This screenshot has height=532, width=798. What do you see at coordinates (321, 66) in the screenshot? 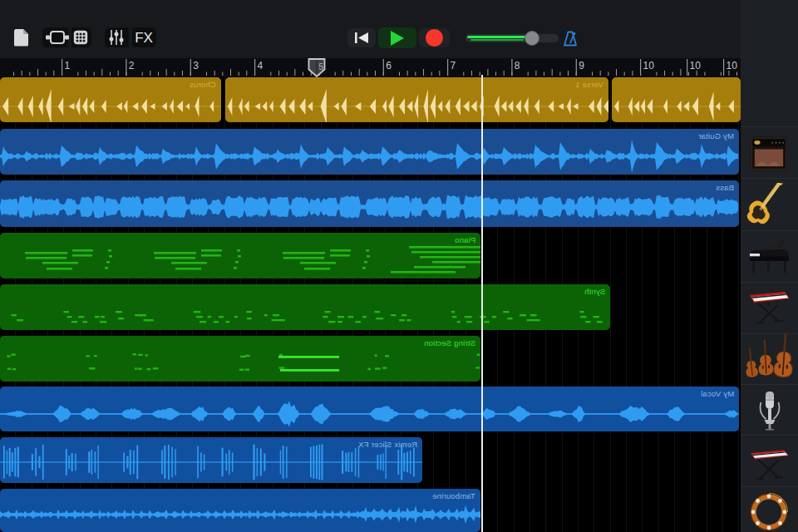
I see `svg-text: 5` at bounding box center [321, 66].